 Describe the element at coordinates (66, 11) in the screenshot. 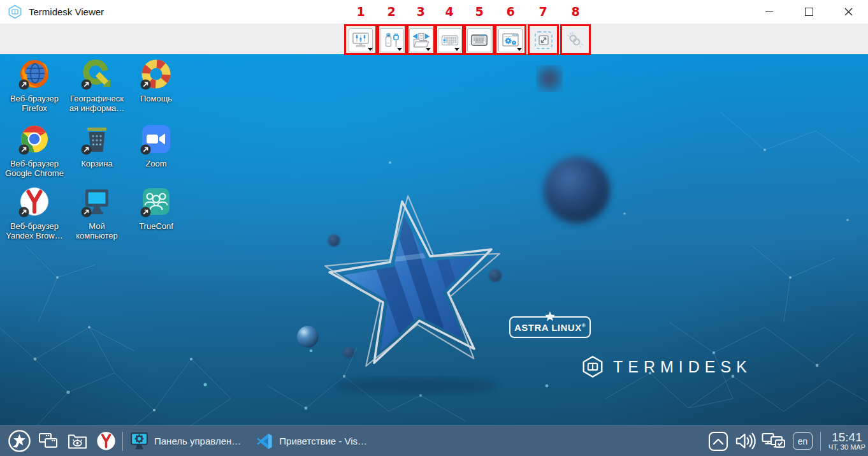

I see `window-title: Termidesk Viewer` at that location.